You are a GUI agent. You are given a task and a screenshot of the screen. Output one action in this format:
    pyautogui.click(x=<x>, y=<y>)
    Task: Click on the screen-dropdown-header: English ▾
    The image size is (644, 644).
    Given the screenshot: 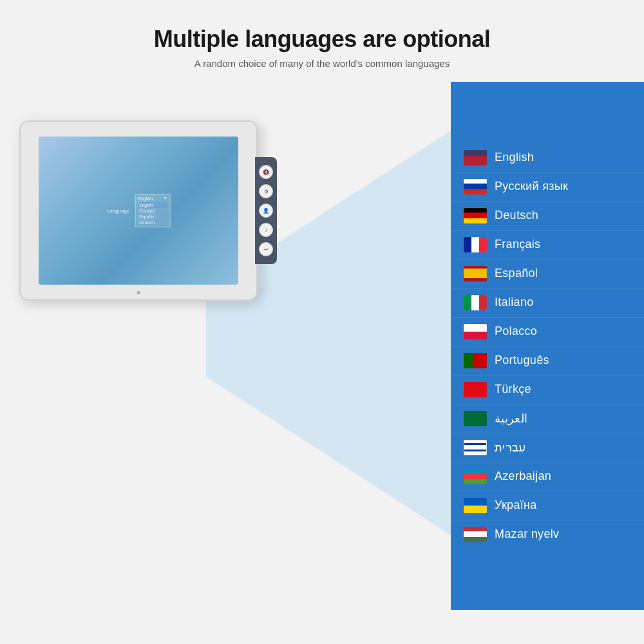 What is the action you would take?
    pyautogui.click(x=152, y=198)
    